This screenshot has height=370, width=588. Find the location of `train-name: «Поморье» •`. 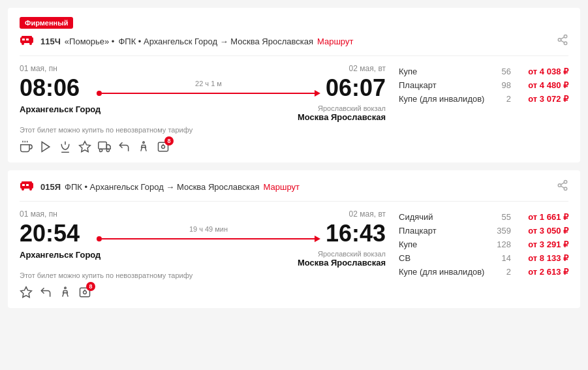

train-name: «Поморье» • is located at coordinates (90, 42).